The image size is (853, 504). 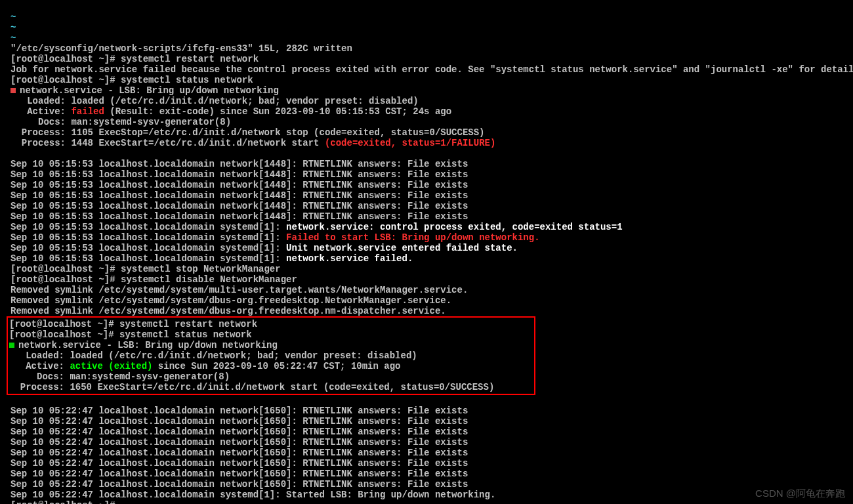 What do you see at coordinates (432, 70) in the screenshot?
I see `job-failed-msg: Job for network.service failed because t…` at bounding box center [432, 70].